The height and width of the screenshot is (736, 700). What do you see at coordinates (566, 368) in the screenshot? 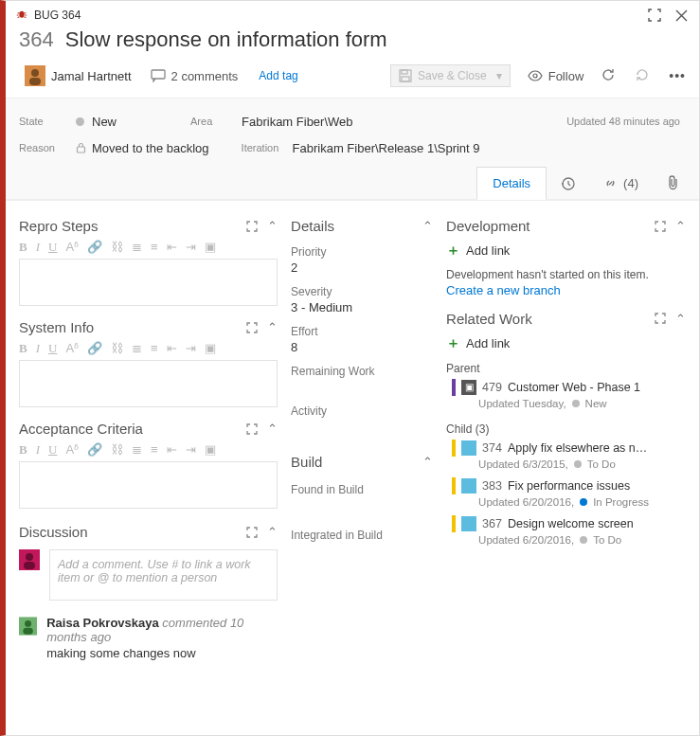
I see `parent-label: Parent` at bounding box center [566, 368].